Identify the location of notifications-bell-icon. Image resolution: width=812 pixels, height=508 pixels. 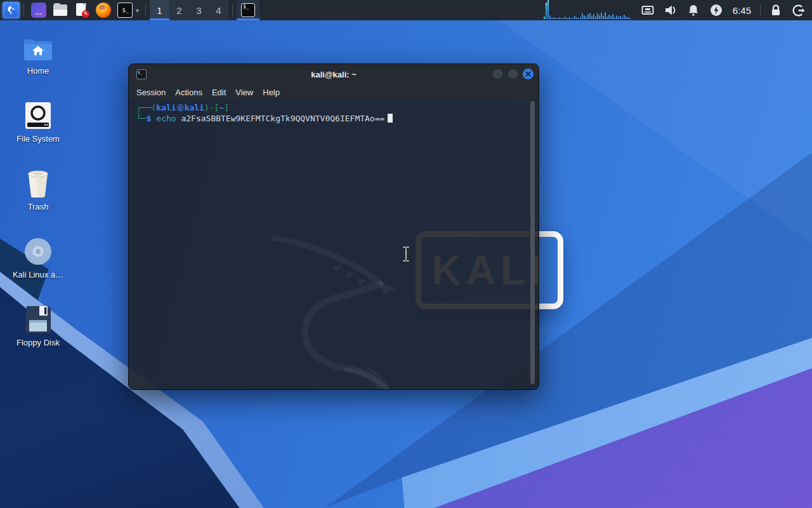
(693, 10).